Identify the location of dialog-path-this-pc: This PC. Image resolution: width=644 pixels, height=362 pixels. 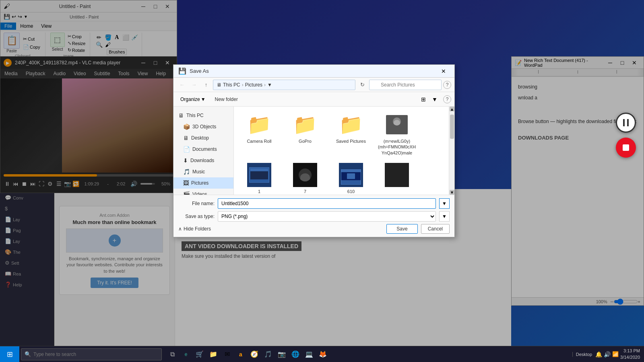
(232, 85).